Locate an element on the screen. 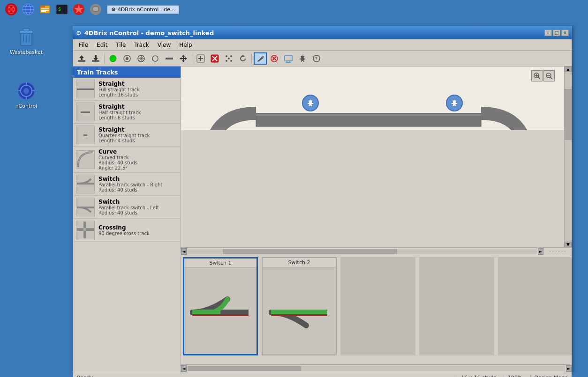  refresh-button is located at coordinates (243, 59).